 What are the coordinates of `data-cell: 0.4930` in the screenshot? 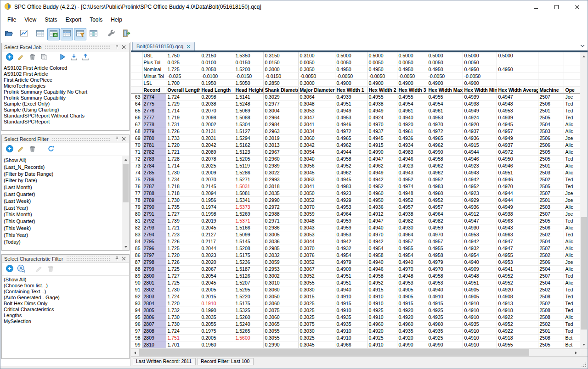 It's located at (412, 228).